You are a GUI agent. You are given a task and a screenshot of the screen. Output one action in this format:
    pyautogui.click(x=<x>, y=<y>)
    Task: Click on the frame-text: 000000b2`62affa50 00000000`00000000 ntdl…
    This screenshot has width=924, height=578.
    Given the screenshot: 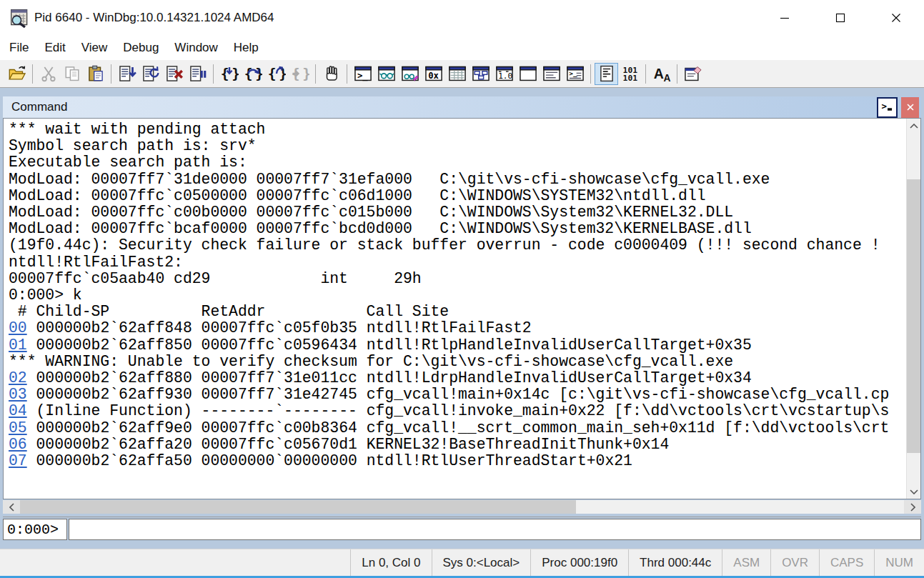 What is the action you would take?
    pyautogui.click(x=330, y=461)
    